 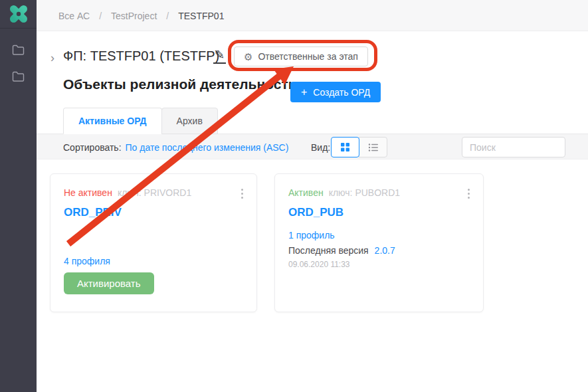 I want to click on sidebar, so click(x=19, y=196).